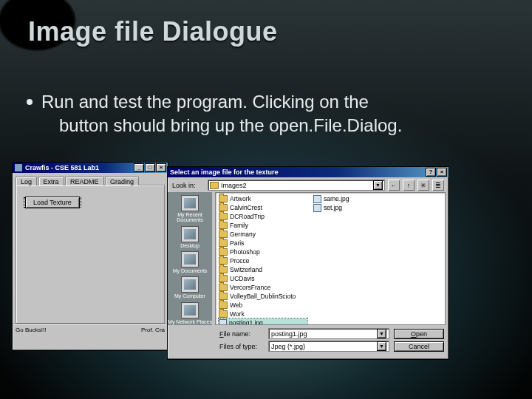 The width and height of the screenshot is (532, 399). Describe the element at coordinates (419, 347) in the screenshot. I see `cancel-button: Cancel` at that location.